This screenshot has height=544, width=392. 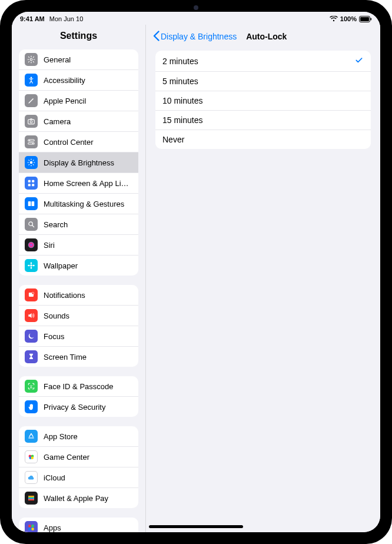 What do you see at coordinates (79, 406) in the screenshot?
I see `sidebar-item-privacy-security: Privacy & Security` at bounding box center [79, 406].